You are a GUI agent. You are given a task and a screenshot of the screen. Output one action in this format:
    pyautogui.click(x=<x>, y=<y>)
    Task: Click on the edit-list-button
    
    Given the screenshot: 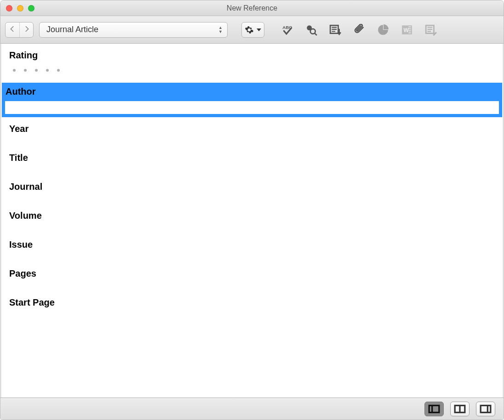 What is the action you would take?
    pyautogui.click(x=431, y=30)
    